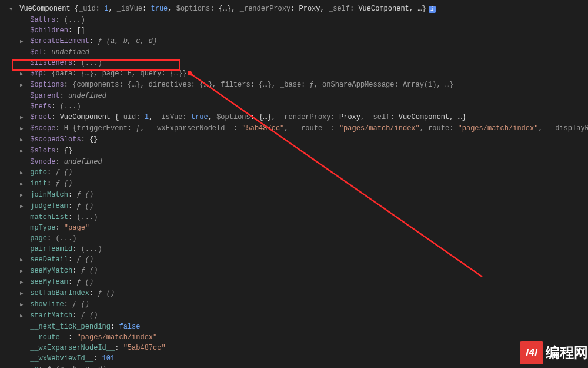 The height and width of the screenshot is (368, 588). What do you see at coordinates (294, 337) in the screenshot?
I see `property-row: __route__: "pages/match/index"` at bounding box center [294, 337].